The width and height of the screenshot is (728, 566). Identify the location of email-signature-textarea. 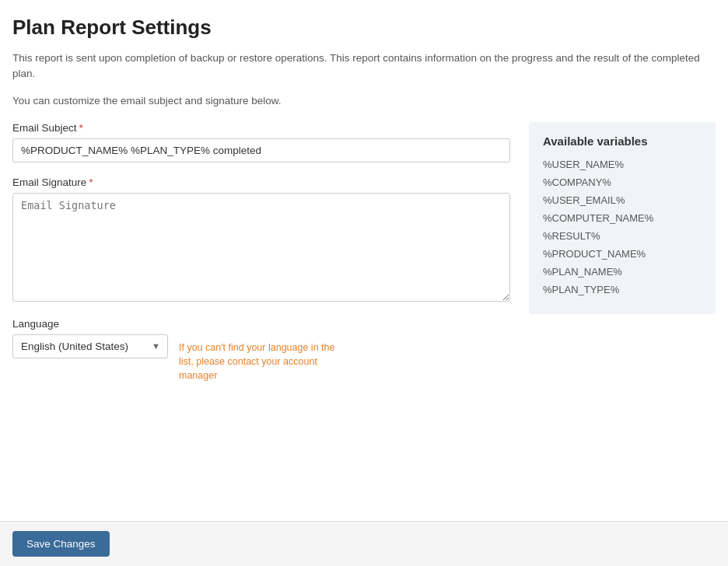
(261, 247).